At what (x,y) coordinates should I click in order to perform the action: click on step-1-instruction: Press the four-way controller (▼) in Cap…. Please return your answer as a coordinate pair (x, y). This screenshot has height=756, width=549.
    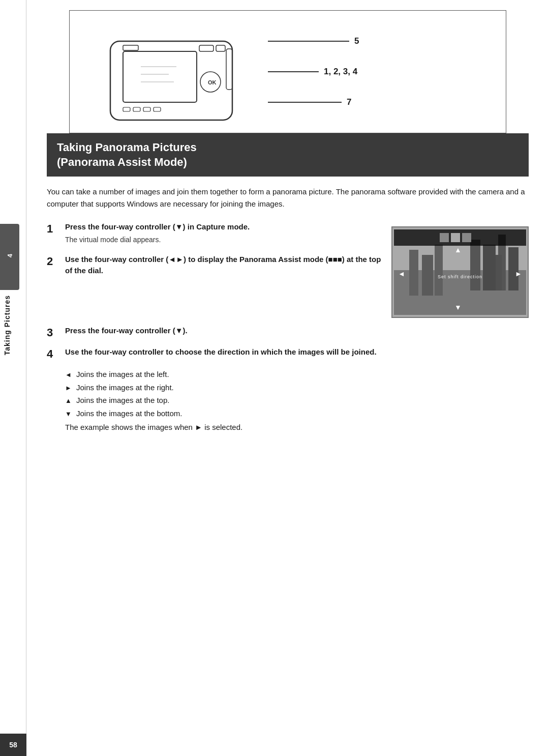
    Looking at the image, I should click on (223, 227).